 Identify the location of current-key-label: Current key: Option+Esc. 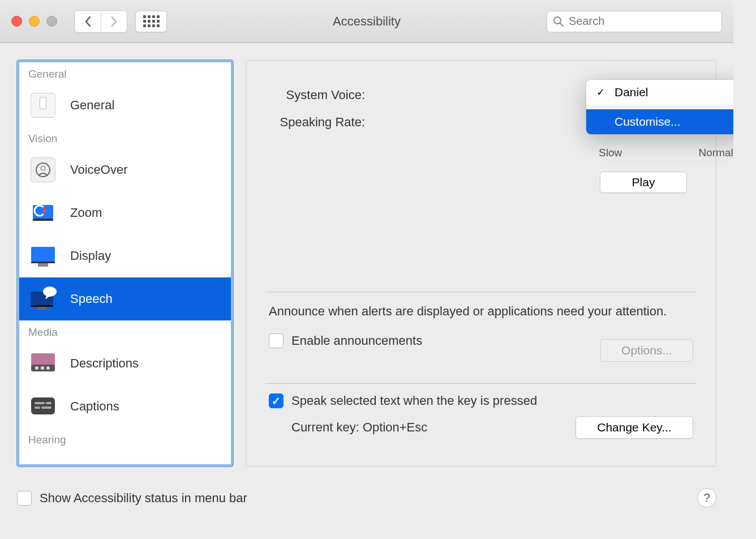
(359, 427).